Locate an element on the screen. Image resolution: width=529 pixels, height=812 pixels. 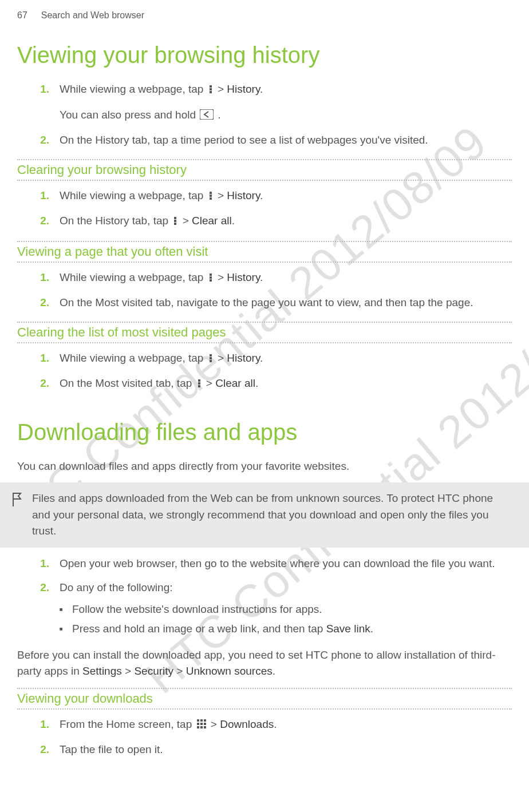
caution-note: Files and apps downloaded from the Web c… is located at coordinates (264, 515).